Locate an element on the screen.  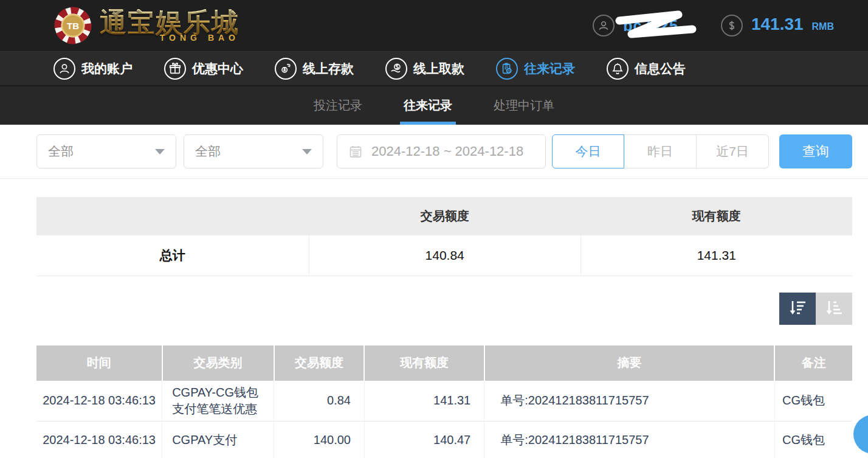
summary-total-row: 总计 140.84 141.31 is located at coordinates (444, 255).